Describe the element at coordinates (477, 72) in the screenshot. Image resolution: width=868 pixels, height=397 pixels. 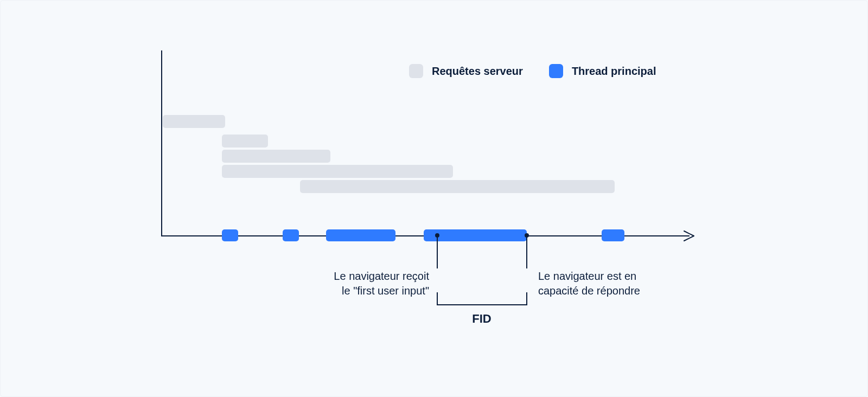
I see `legend-label-server: Requêtes serveur` at that location.